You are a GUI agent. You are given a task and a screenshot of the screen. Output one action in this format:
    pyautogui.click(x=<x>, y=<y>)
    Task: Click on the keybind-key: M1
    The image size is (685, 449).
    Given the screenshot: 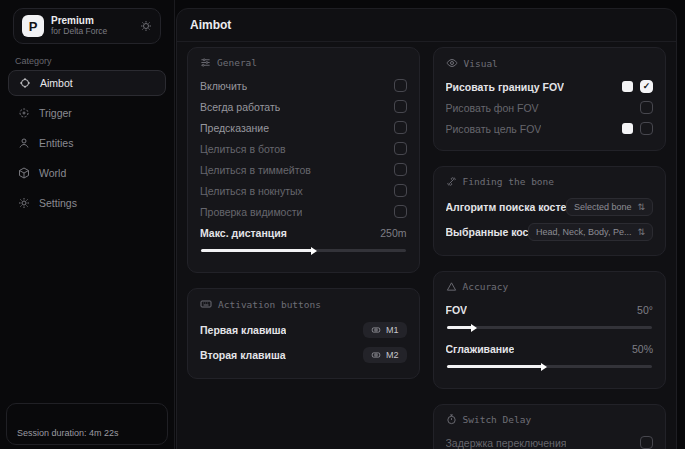 What is the action you would take?
    pyautogui.click(x=392, y=330)
    